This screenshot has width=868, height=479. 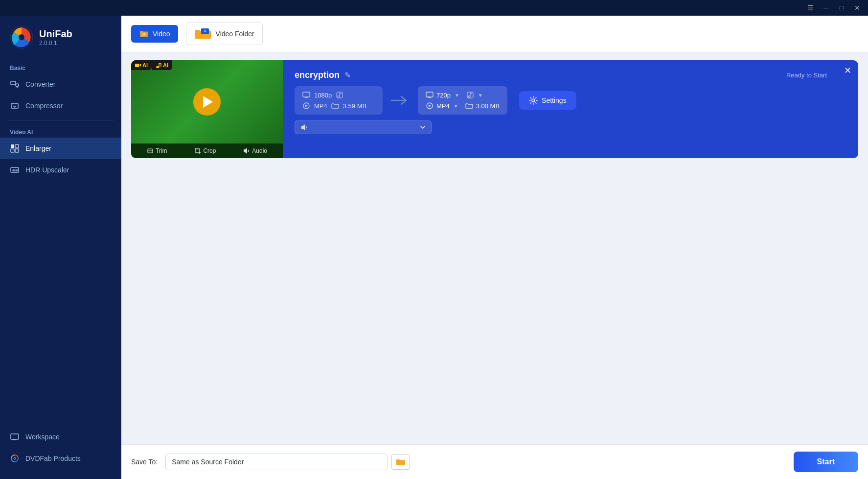 What do you see at coordinates (40, 84) in the screenshot?
I see `converter-label: Converter` at bounding box center [40, 84].